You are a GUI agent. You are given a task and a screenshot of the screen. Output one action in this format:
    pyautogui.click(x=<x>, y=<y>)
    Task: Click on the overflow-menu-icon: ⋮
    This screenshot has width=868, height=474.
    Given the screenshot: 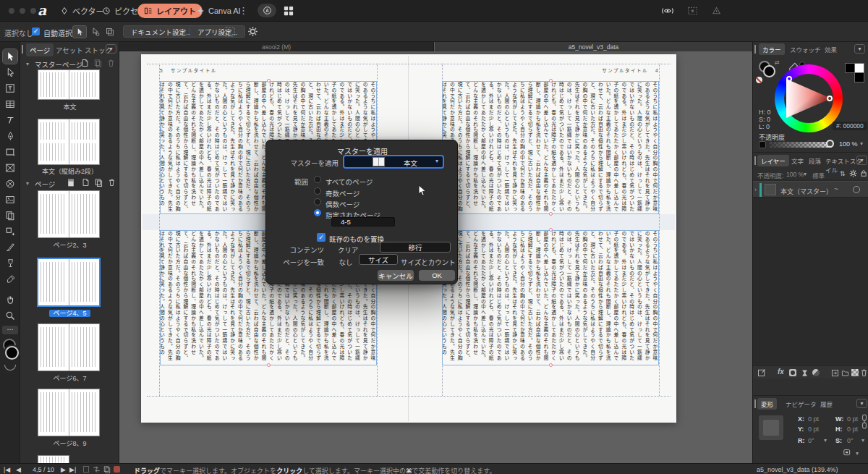 What is the action you would take?
    pyautogui.click(x=243, y=10)
    